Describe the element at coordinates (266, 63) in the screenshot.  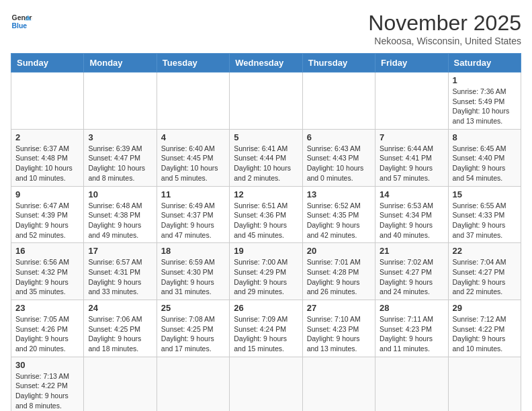
I see `calendar-header: SundayMondayTuesdayWednesdayThursdayFrid…` at that location.